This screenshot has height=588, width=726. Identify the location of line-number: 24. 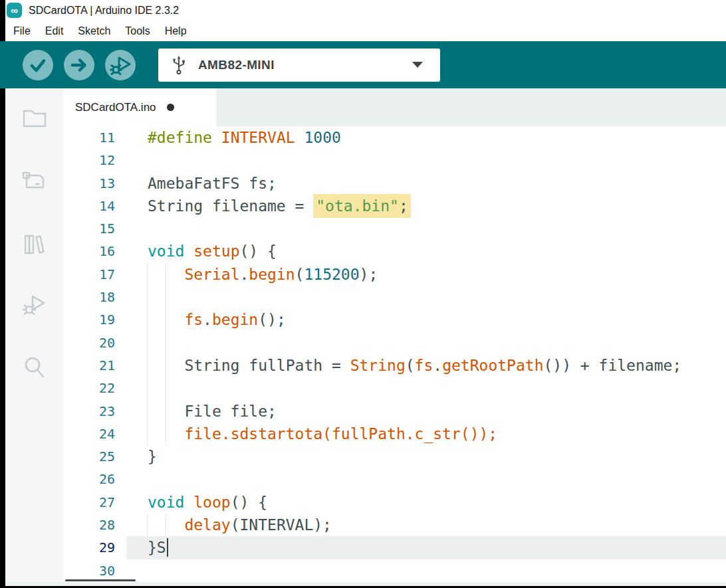
(94, 434).